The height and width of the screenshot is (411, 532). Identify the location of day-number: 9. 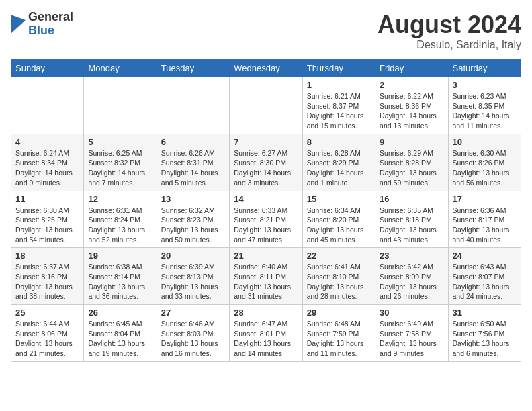
(411, 142).